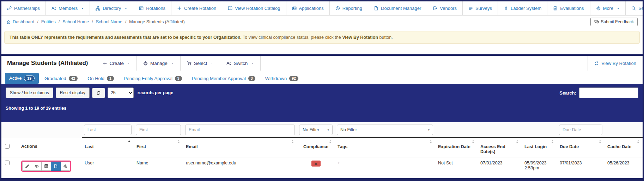 This screenshot has width=644, height=181. Describe the element at coordinates (614, 22) in the screenshot. I see `submit-feedback-button: Submit Feedback` at that location.